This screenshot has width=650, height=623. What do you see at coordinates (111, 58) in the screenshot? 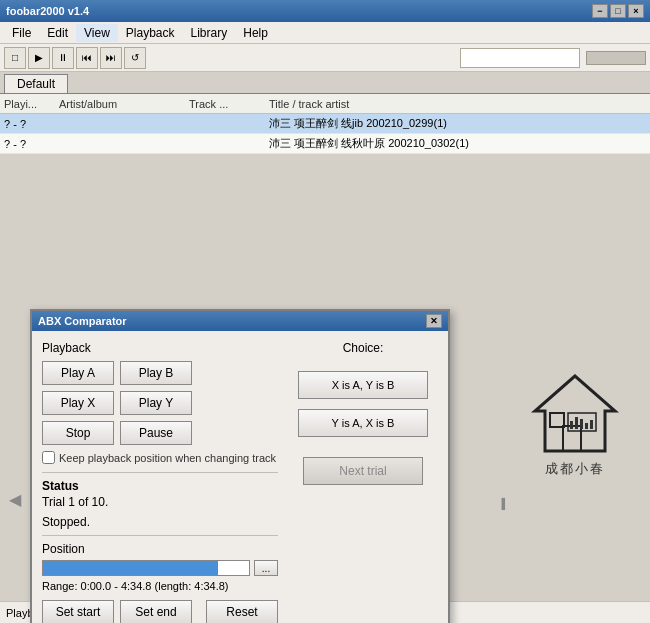
I see `tb-next-button: ⏭` at bounding box center [111, 58].